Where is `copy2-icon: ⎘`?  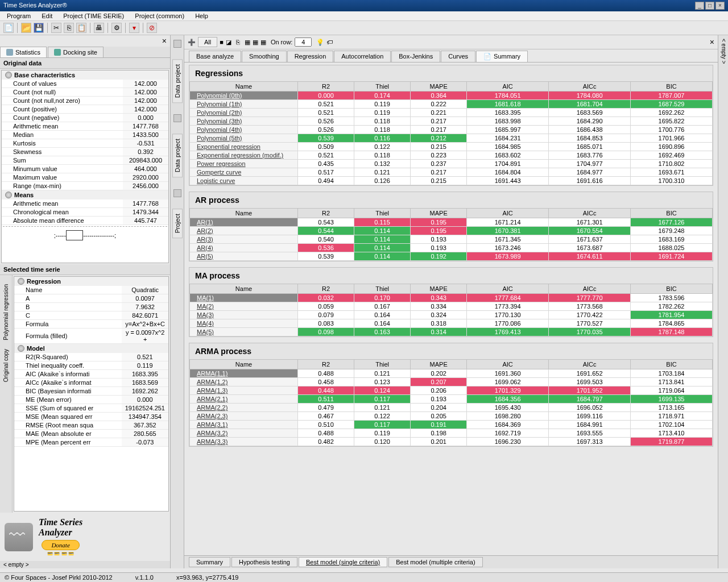
copy2-icon: ⎘ is located at coordinates (238, 42).